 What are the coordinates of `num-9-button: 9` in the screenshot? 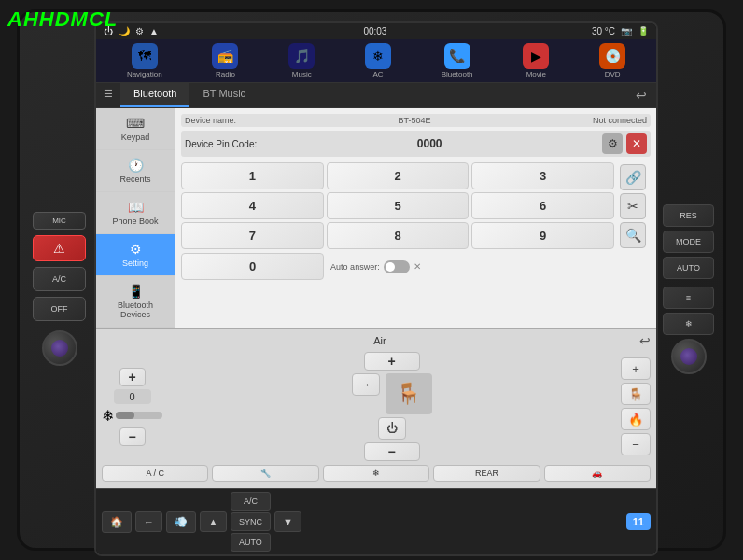 It's located at (543, 235).